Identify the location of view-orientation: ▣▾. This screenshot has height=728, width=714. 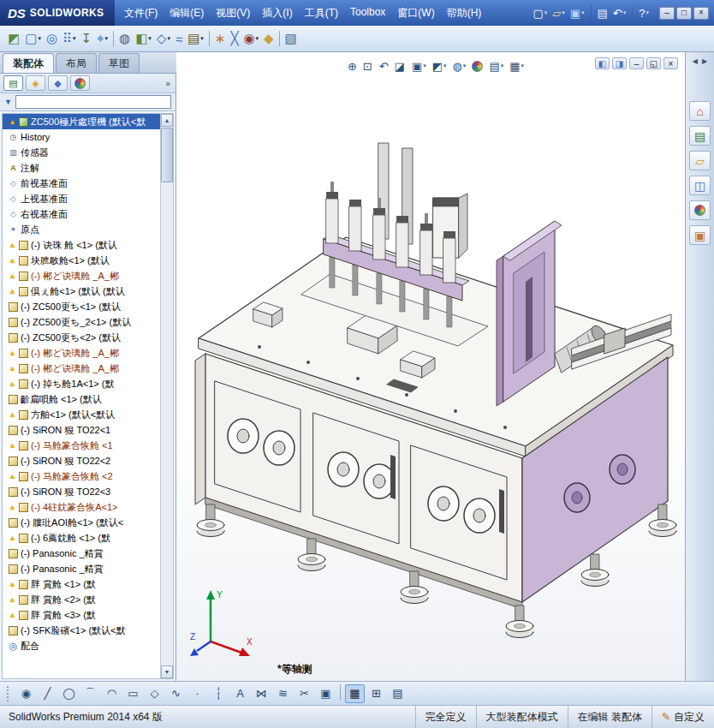
(419, 66).